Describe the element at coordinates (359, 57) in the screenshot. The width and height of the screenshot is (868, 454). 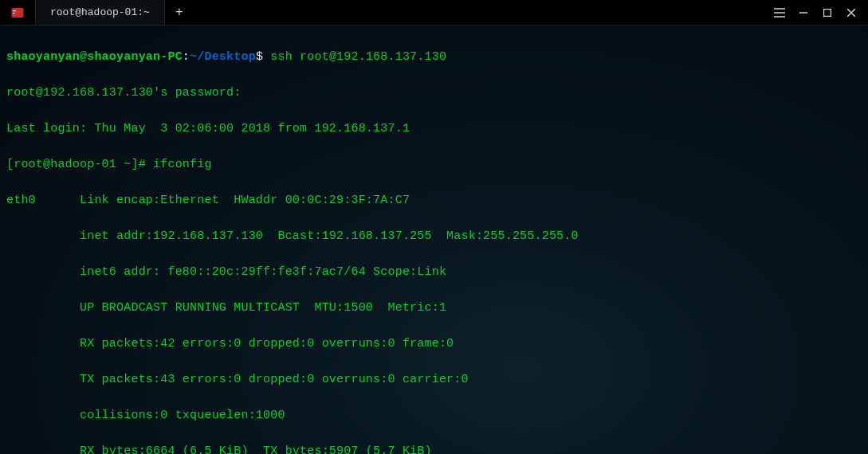
I see `command-text: ssh root@192.168.137.130` at that location.